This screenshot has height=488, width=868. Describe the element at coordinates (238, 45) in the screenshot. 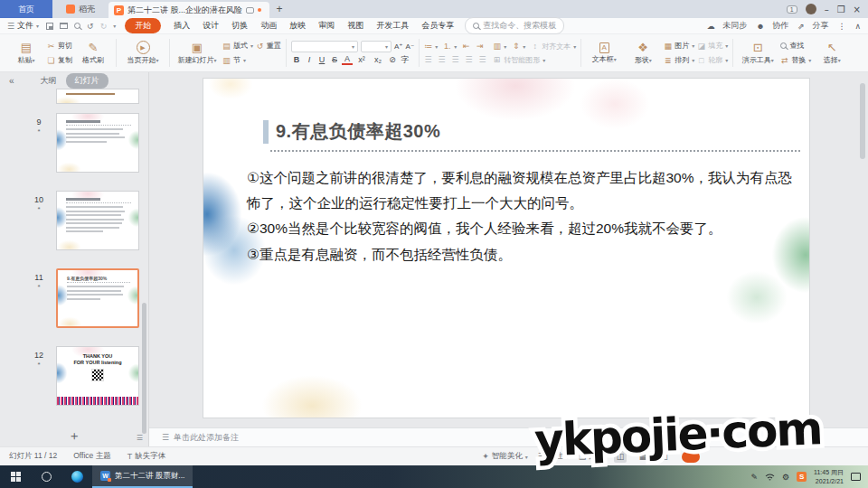

I see `layout-button: ▤版式▾` at that location.